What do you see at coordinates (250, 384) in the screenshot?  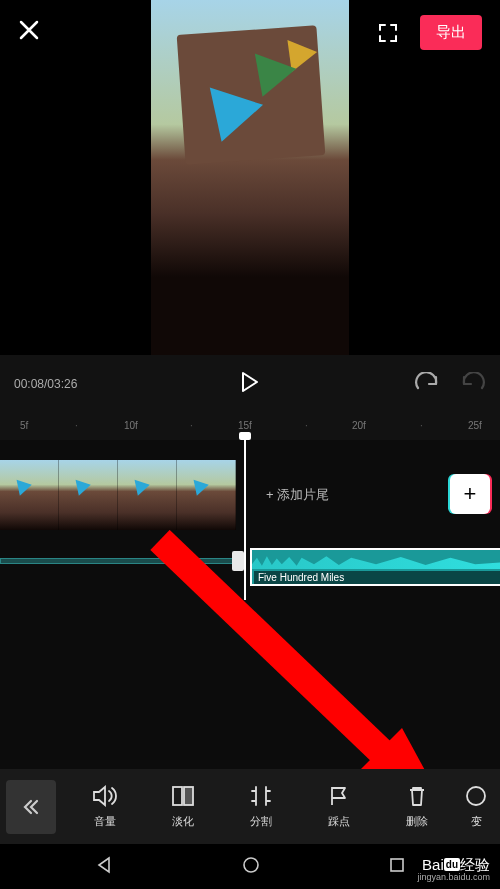 I see `playback-bar: 00:08/03:26` at bounding box center [250, 384].